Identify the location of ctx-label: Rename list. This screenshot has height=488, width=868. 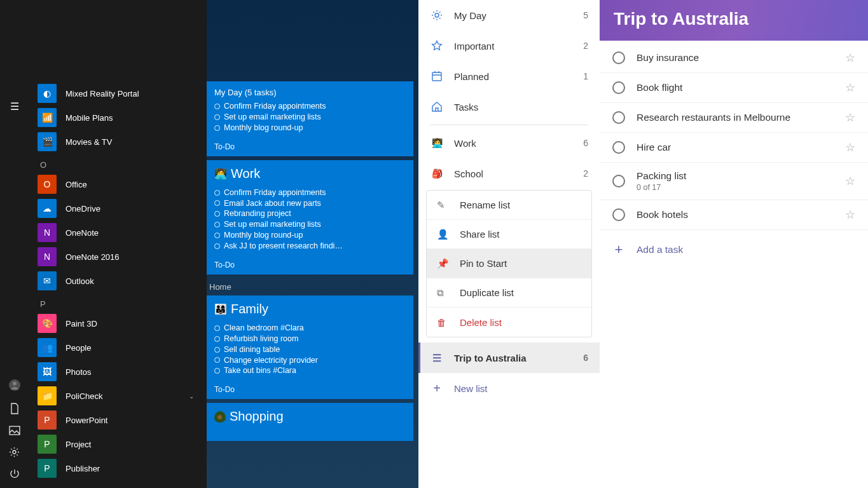
(485, 205).